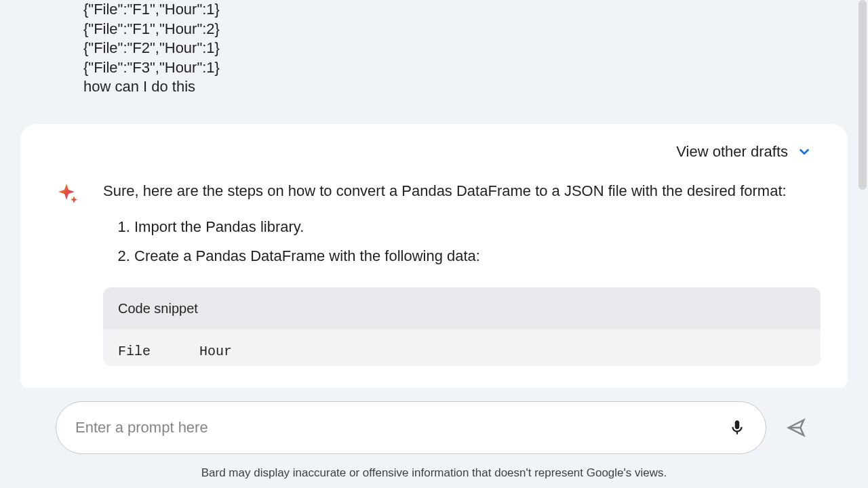 The width and height of the screenshot is (868, 488). I want to click on mic-icon, so click(737, 428).